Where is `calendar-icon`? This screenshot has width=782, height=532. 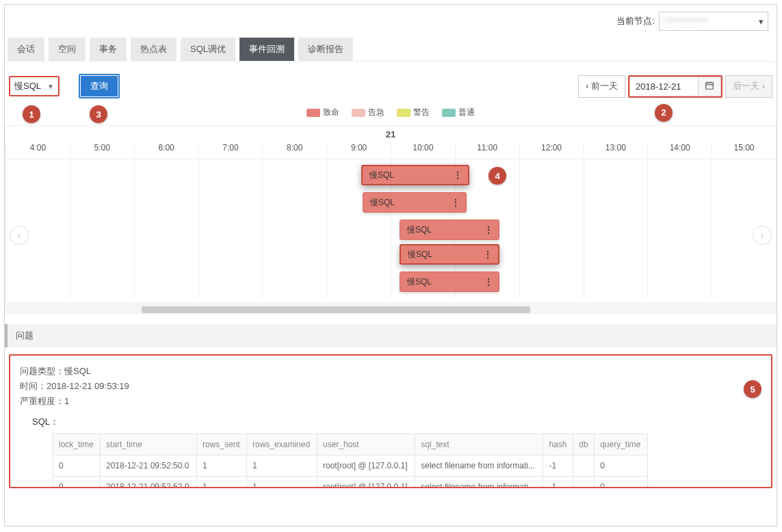 calendar-icon is located at coordinates (709, 86).